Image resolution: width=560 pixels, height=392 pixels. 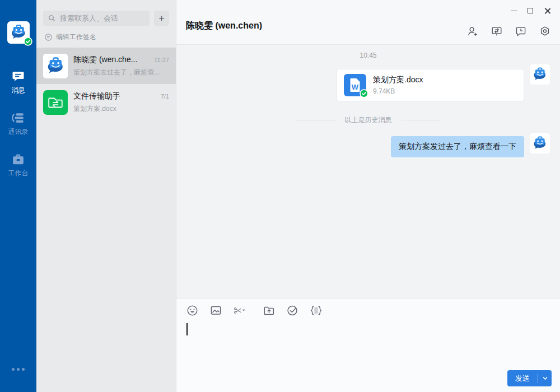 What do you see at coordinates (55, 102) in the screenshot?
I see `file-transfer-icon` at bounding box center [55, 102].